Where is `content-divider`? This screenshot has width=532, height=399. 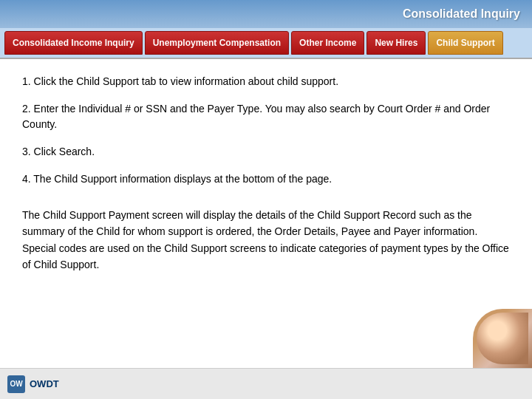 content-divider is located at coordinates (266, 200).